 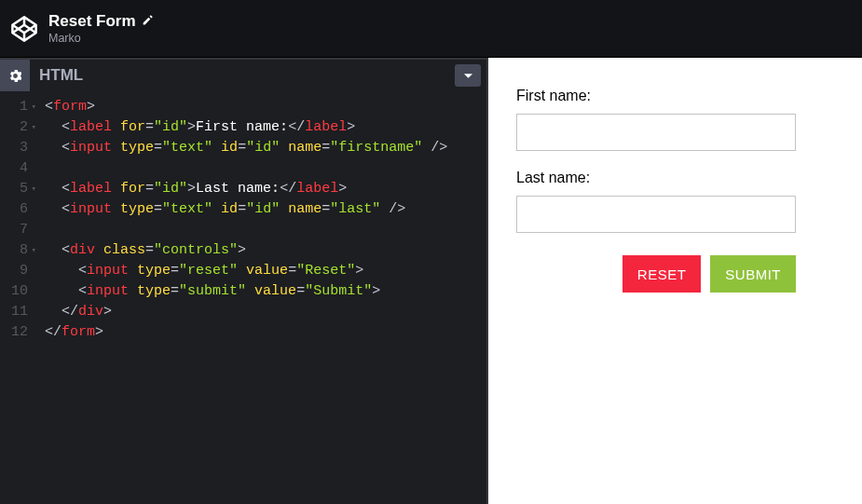 I want to click on edit-title-icon, so click(x=147, y=21).